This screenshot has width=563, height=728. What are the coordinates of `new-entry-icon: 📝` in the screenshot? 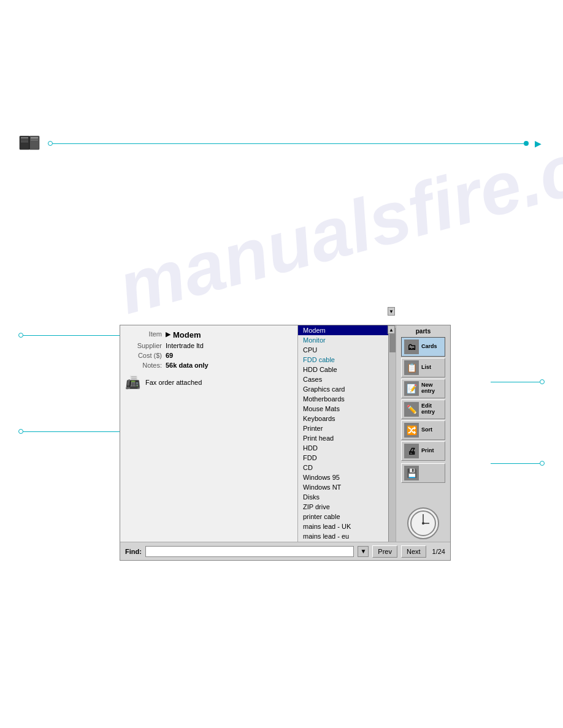 It's located at (412, 389).